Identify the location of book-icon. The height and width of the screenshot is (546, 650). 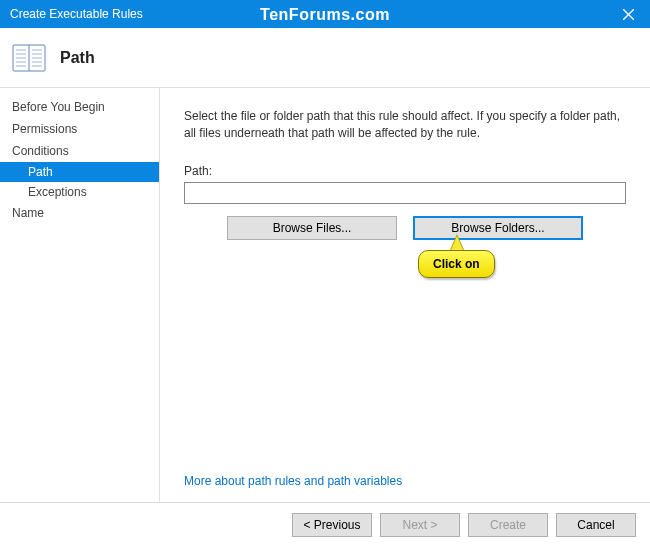
(29, 58).